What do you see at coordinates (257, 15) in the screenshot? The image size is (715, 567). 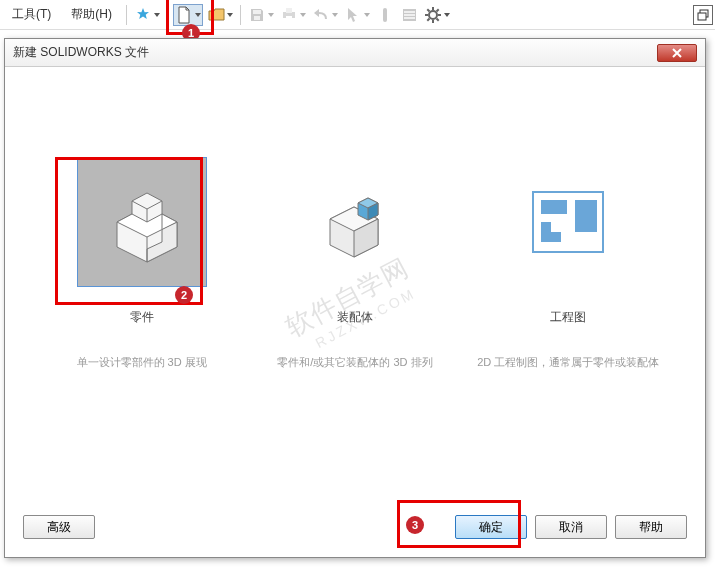 I see `save-icon` at bounding box center [257, 15].